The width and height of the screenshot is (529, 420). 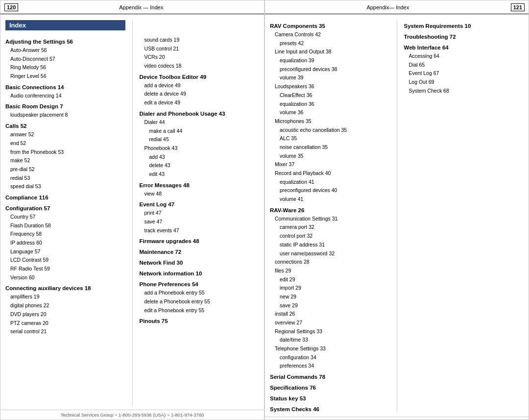 What do you see at coordinates (200, 131) in the screenshot?
I see `entry: make a call 44` at bounding box center [200, 131].